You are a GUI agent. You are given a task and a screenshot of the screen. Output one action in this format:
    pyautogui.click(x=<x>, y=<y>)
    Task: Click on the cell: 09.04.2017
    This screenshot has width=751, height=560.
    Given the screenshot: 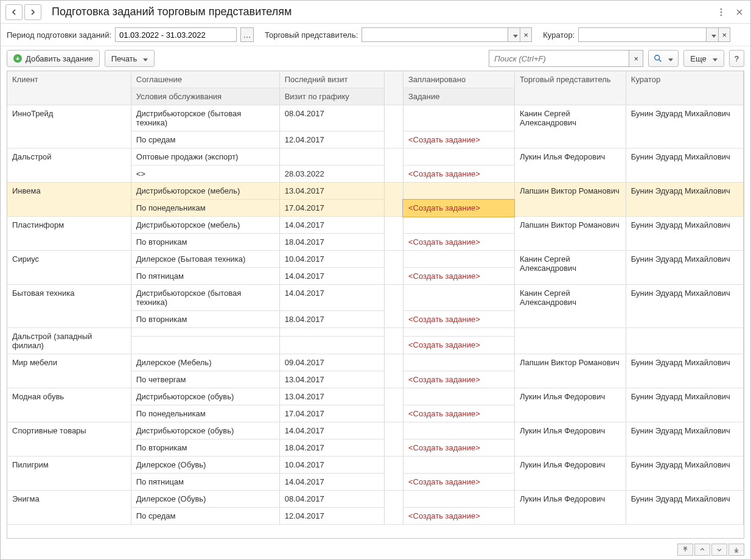 What is the action you would take?
    pyautogui.click(x=332, y=363)
    